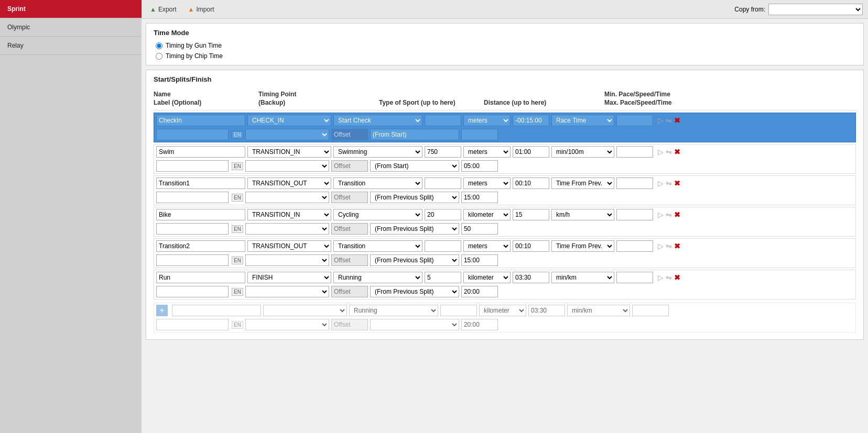  Describe the element at coordinates (816, 9) in the screenshot. I see `copy-from-select` at that location.